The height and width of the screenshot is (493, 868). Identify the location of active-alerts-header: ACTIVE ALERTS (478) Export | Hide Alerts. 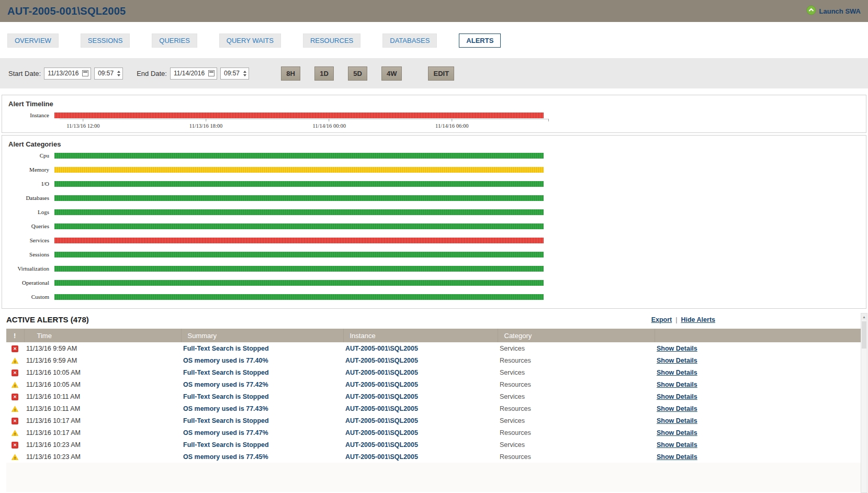
(434, 319).